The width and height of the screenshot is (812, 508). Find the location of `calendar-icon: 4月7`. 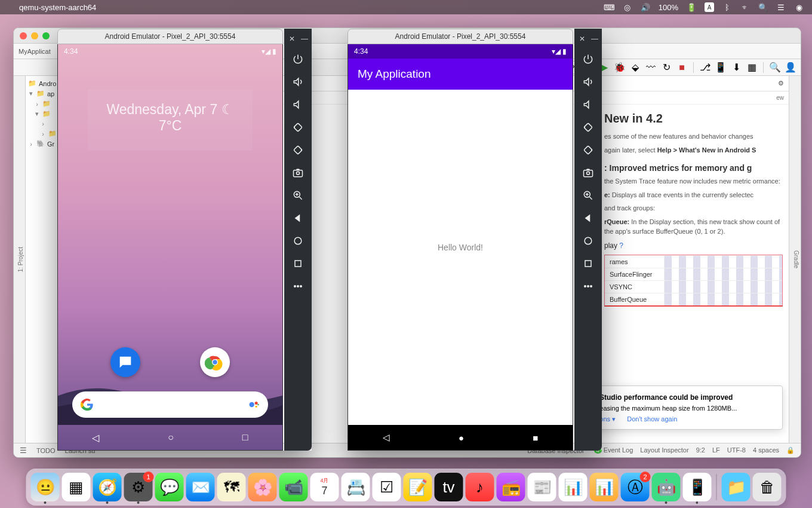

calendar-icon: 4月7 is located at coordinates (325, 487).